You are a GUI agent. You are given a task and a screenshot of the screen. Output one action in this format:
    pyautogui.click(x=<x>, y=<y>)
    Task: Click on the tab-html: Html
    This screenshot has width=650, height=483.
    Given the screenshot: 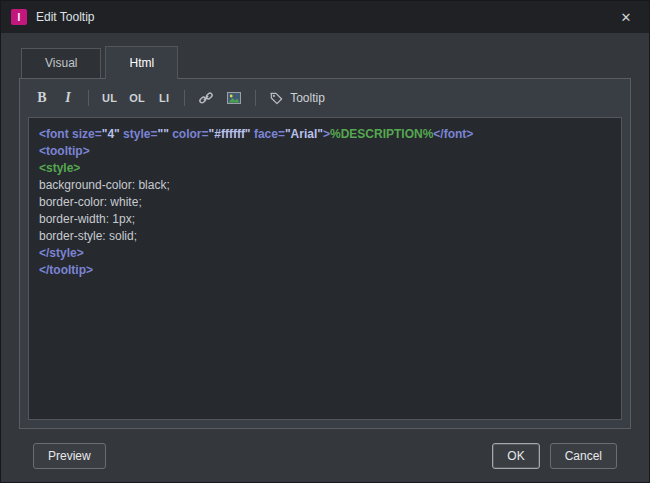 What is the action you would take?
    pyautogui.click(x=142, y=62)
    